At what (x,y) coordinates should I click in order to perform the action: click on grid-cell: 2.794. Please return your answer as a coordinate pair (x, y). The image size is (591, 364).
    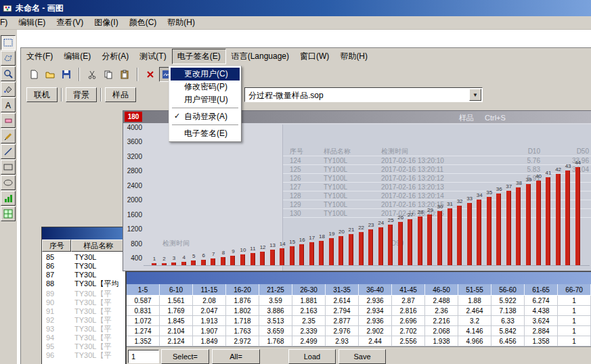
    Looking at the image, I should click on (343, 311).